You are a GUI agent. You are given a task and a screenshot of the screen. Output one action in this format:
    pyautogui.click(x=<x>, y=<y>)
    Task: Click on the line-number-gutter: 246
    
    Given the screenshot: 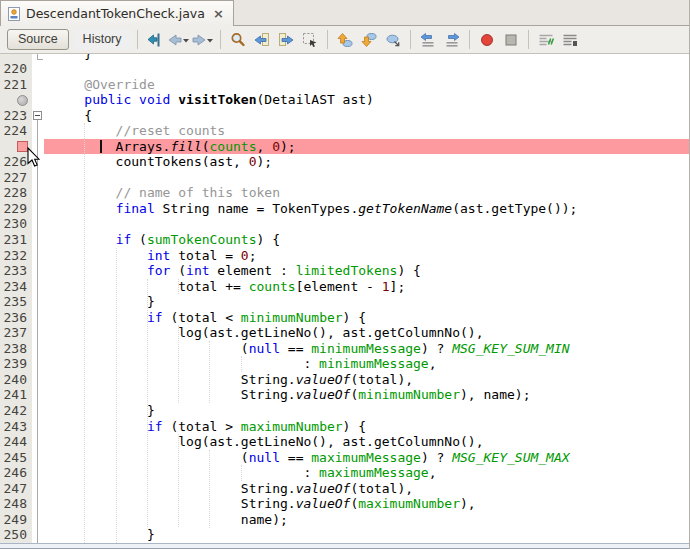 What is the action you would take?
    pyautogui.click(x=16, y=473)
    